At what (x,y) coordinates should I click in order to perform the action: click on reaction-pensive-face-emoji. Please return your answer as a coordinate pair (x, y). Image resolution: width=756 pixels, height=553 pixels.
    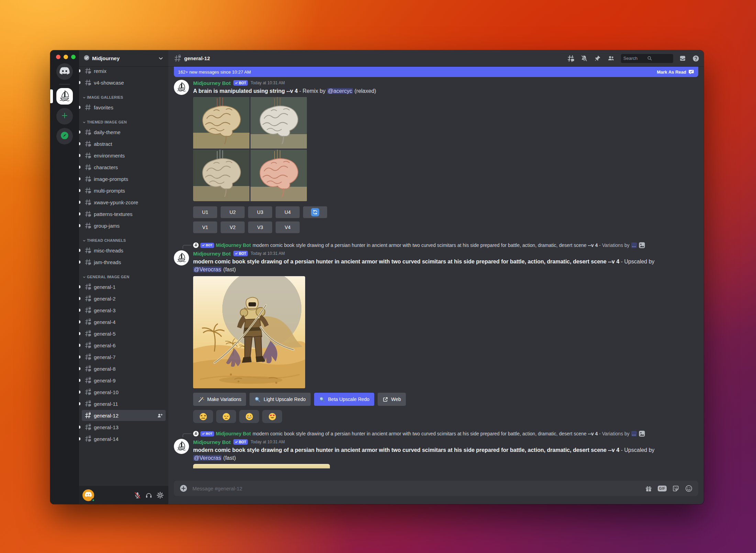
    Looking at the image, I should click on (226, 416).